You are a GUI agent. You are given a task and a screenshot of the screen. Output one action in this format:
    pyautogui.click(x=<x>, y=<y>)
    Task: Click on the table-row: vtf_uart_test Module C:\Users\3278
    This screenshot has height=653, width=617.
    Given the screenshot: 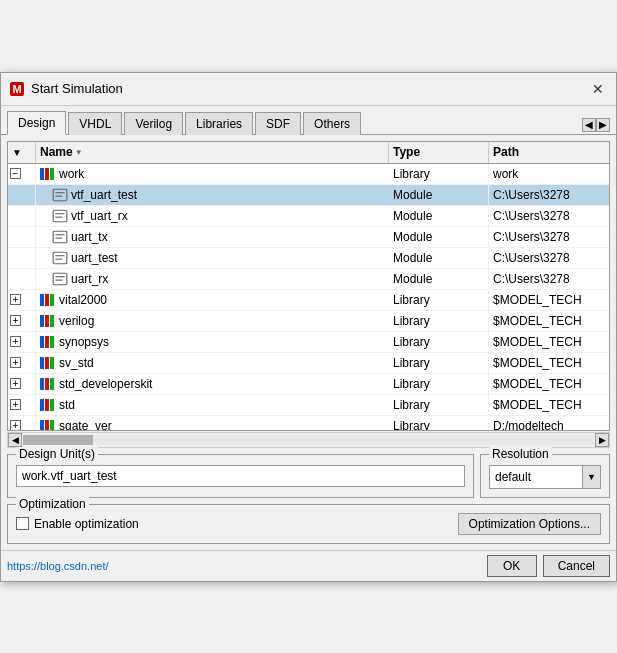 What is the action you would take?
    pyautogui.click(x=308, y=196)
    